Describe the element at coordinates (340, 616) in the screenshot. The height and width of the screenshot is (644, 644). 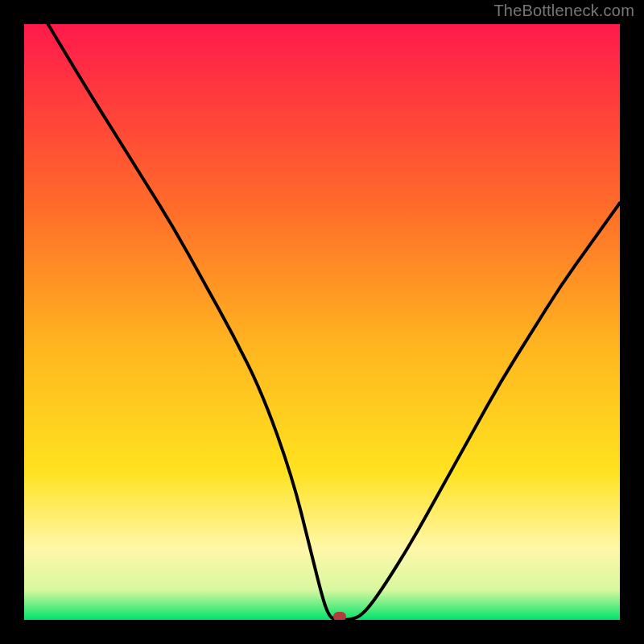
I see `optimal-point-marker` at that location.